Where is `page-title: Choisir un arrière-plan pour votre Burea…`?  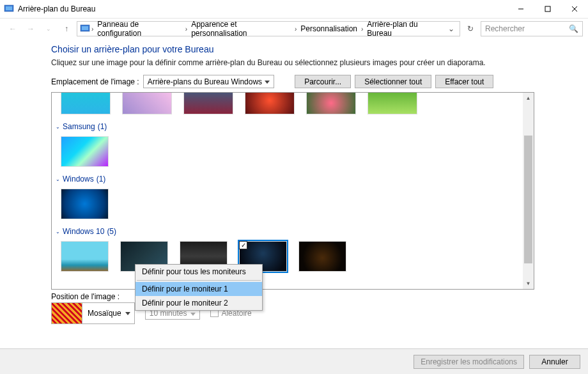
page-title: Choisir un arrière-plan pour votre Burea… is located at coordinates (320, 49).